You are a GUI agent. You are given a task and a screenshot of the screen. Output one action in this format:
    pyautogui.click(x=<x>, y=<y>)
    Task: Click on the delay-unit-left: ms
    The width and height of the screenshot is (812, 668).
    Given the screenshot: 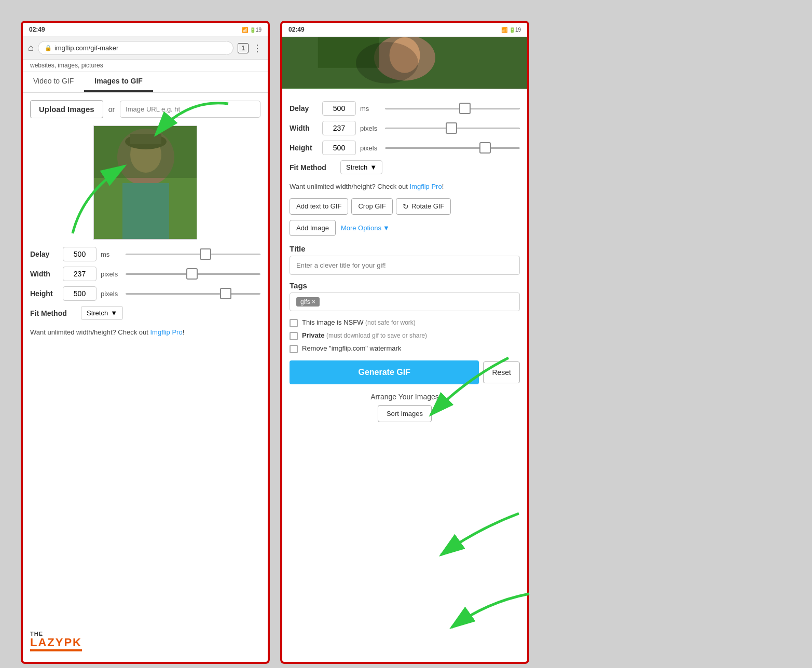 What is the action you would take?
    pyautogui.click(x=111, y=254)
    